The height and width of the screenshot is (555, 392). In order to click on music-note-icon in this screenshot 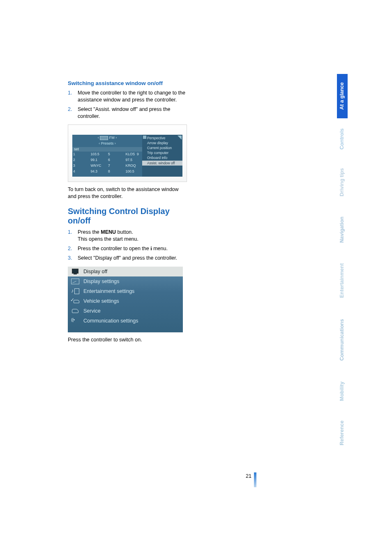, I will do `click(75, 291)`.